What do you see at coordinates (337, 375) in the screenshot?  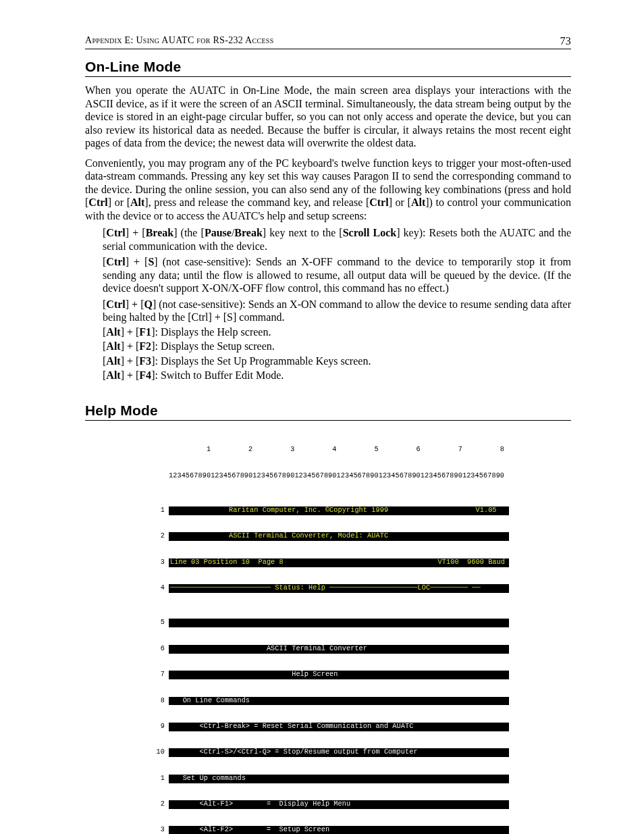 I see `key-combo-alt-f4: [Alt] + [F4]: Switch to Buffer Edit Mode…` at bounding box center [337, 375].